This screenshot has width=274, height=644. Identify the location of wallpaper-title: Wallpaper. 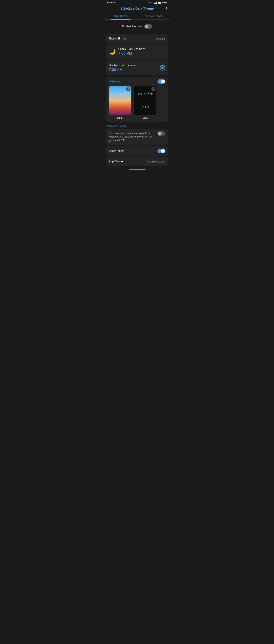
(115, 82).